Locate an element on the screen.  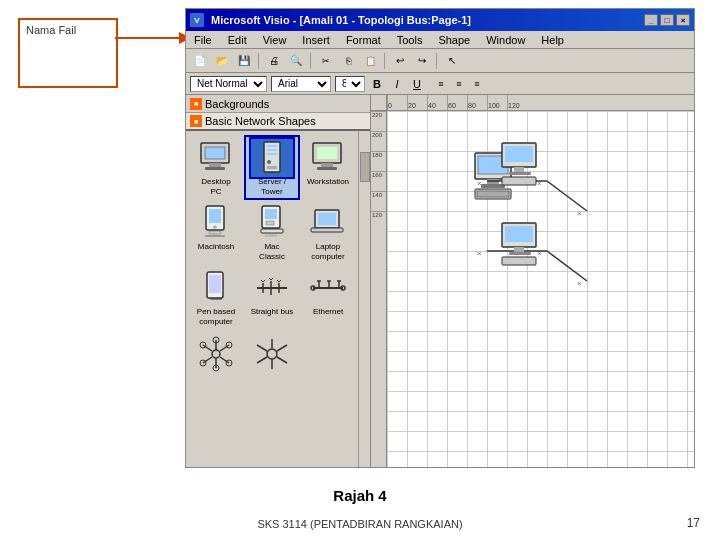
size-dropdown: 8pt is located at coordinates (350, 84).